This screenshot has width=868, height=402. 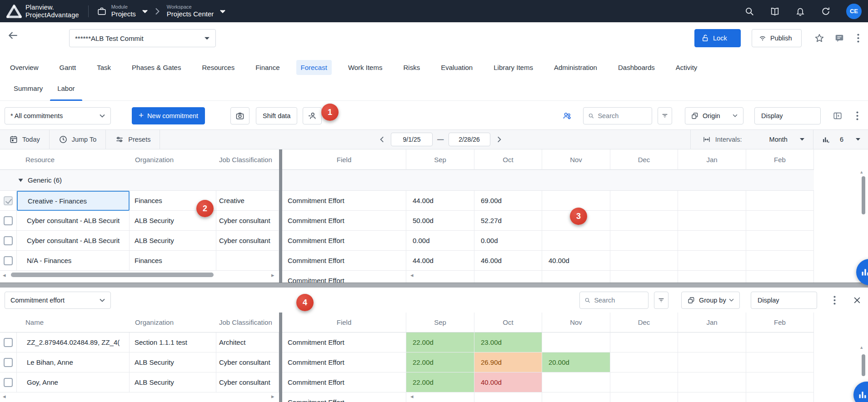 I want to click on favorite-star-icon, so click(x=819, y=38).